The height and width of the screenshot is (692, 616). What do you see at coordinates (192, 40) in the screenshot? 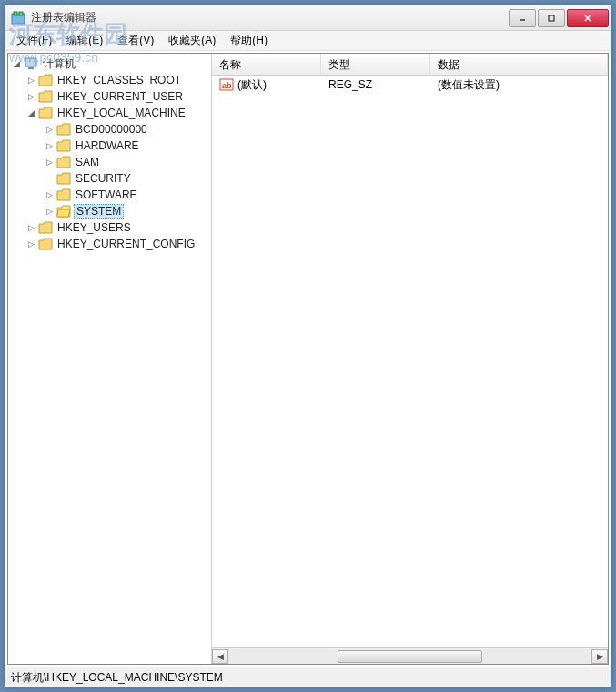
I see `menu-favorites: 收藏夹(A)` at bounding box center [192, 40].